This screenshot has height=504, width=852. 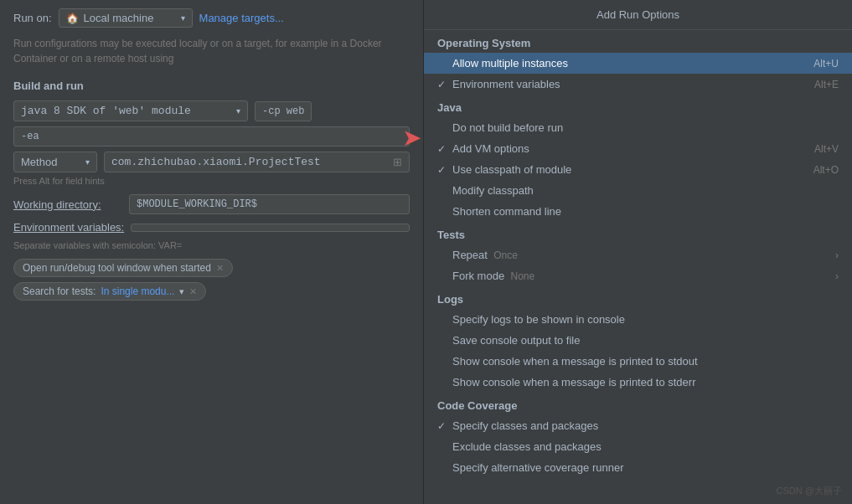 I want to click on check-icon-classpath-module: ✓, so click(x=445, y=170).